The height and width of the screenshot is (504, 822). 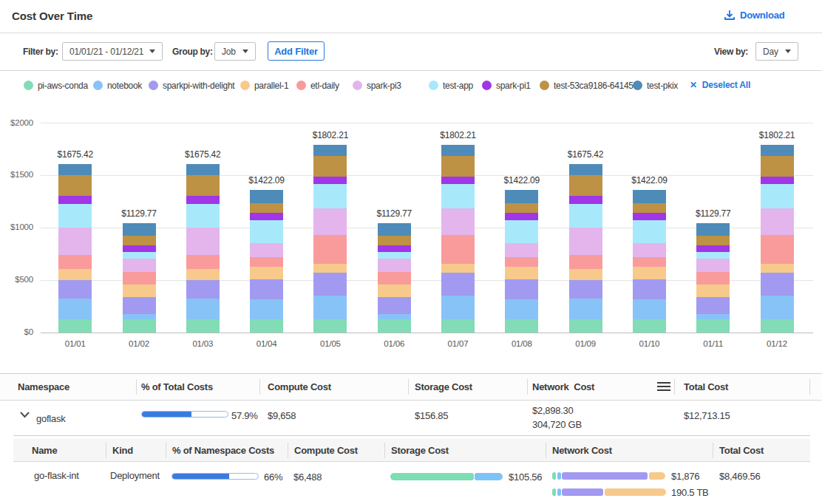 I want to click on bar-segment-pi-aws-conda-01/08, so click(x=522, y=325).